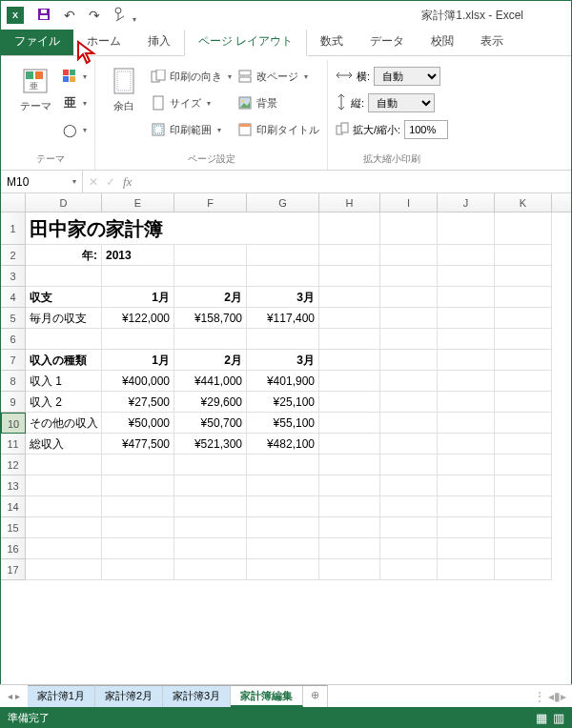  I want to click on col-header-I: I, so click(409, 202).